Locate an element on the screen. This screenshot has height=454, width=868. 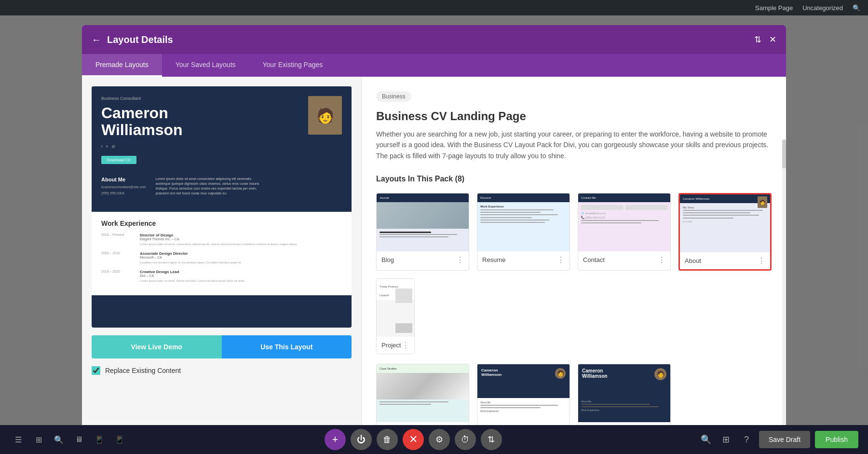
scrollbar-track is located at coordinates (784, 285).